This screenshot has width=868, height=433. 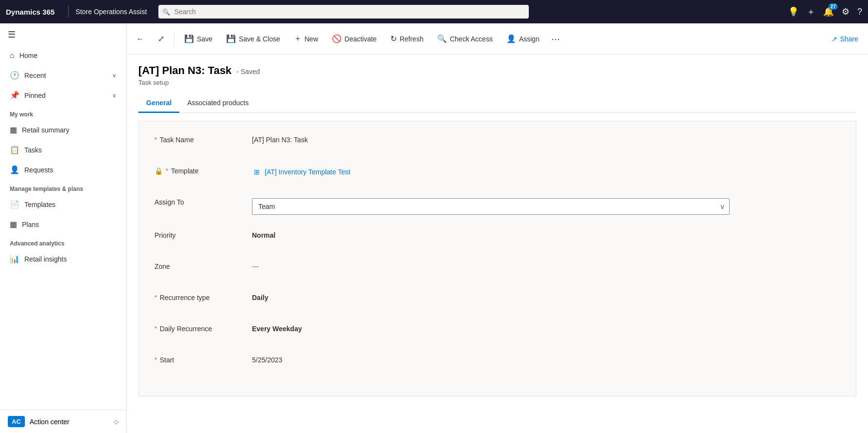 What do you see at coordinates (68, 56) in the screenshot?
I see `sidebar-label-home: Home` at bounding box center [68, 56].